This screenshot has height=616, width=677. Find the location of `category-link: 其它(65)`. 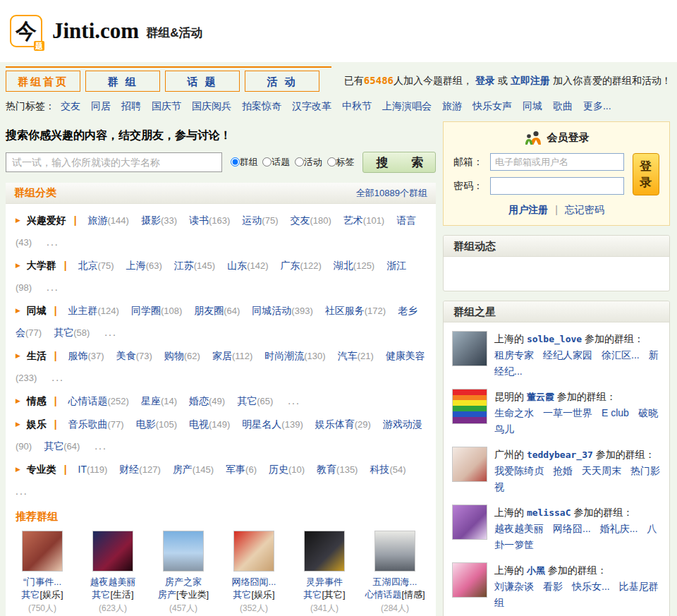

category-link: 其它(65) is located at coordinates (255, 401).